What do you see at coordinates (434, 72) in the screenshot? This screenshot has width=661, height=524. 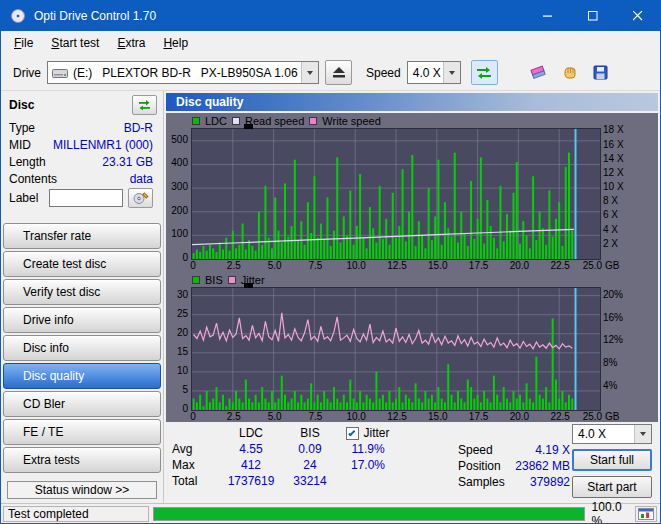 I see `speed-select: 4.0 X` at bounding box center [434, 72].